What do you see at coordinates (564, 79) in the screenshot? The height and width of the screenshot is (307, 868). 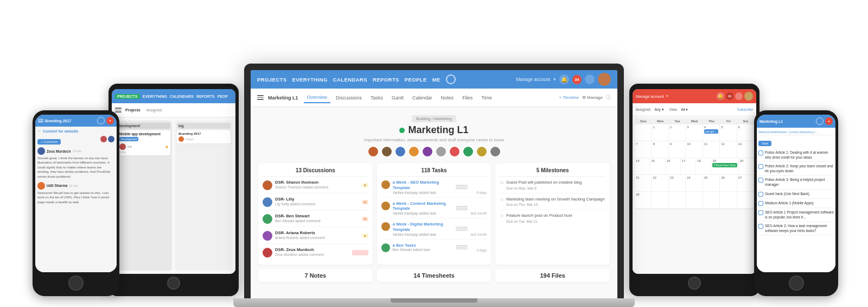 I see `laptop-nav-bell-icon: 🔔` at bounding box center [564, 79].